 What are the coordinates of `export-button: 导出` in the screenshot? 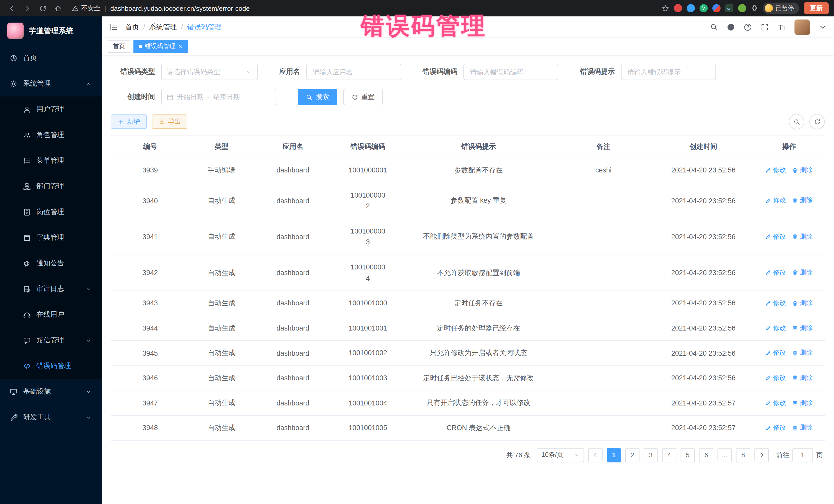 It's located at (169, 122).